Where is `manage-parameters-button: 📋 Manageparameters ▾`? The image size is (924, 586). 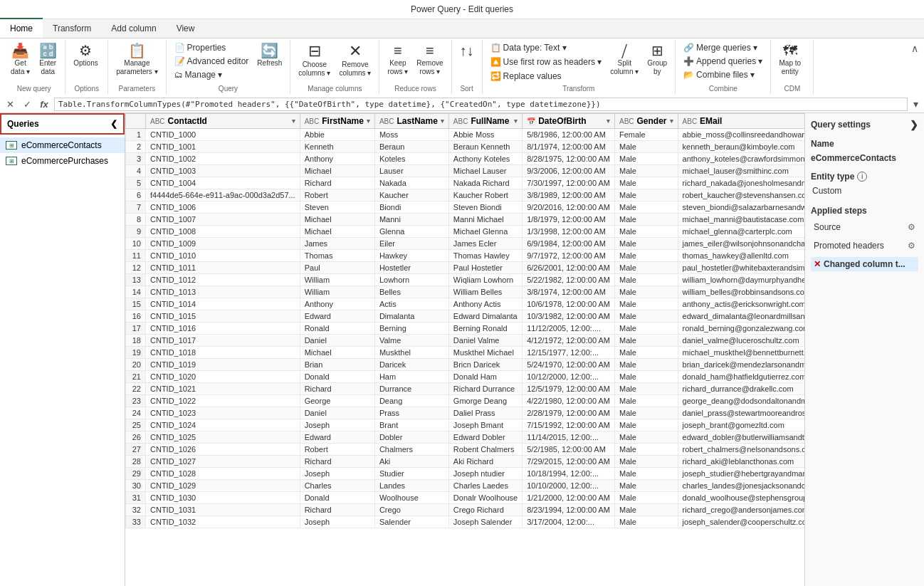
manage-parameters-button: 📋 Manageparameters ▾ is located at coordinates (137, 60).